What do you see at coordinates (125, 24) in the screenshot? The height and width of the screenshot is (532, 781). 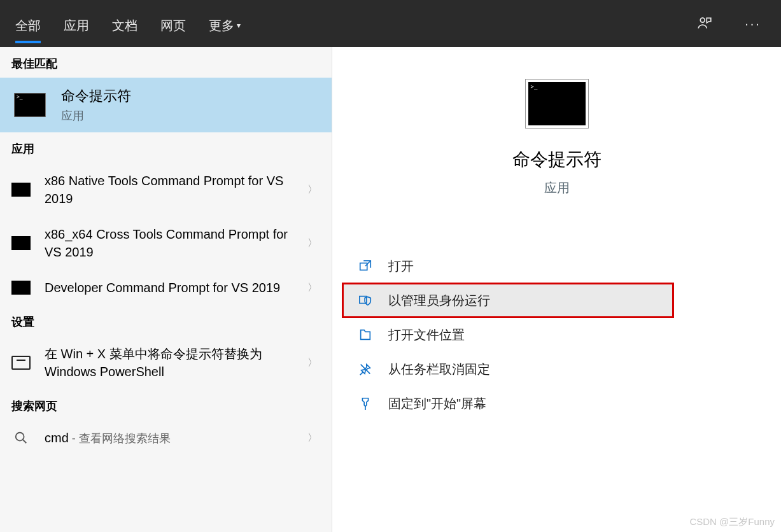 I see `tab-docs: 文档` at bounding box center [125, 24].